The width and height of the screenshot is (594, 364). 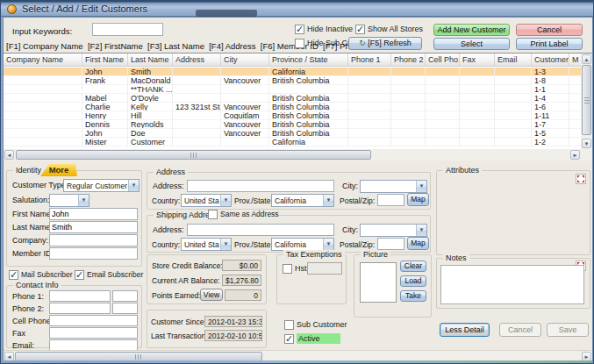 What do you see at coordinates (93, 333) in the screenshot?
I see `fax-field` at bounding box center [93, 333].